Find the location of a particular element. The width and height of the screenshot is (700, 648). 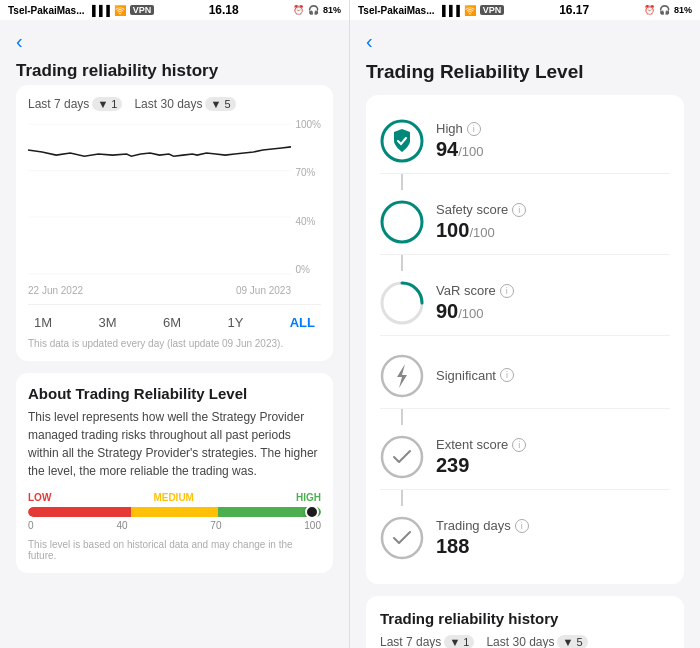

safety-value: 100/100 is located at coordinates (553, 230).